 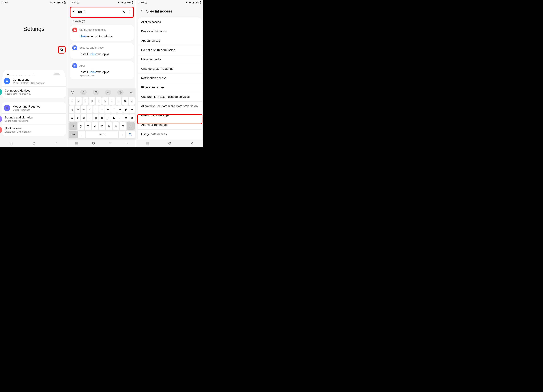 I want to click on key-i: i, so click(x=114, y=109).